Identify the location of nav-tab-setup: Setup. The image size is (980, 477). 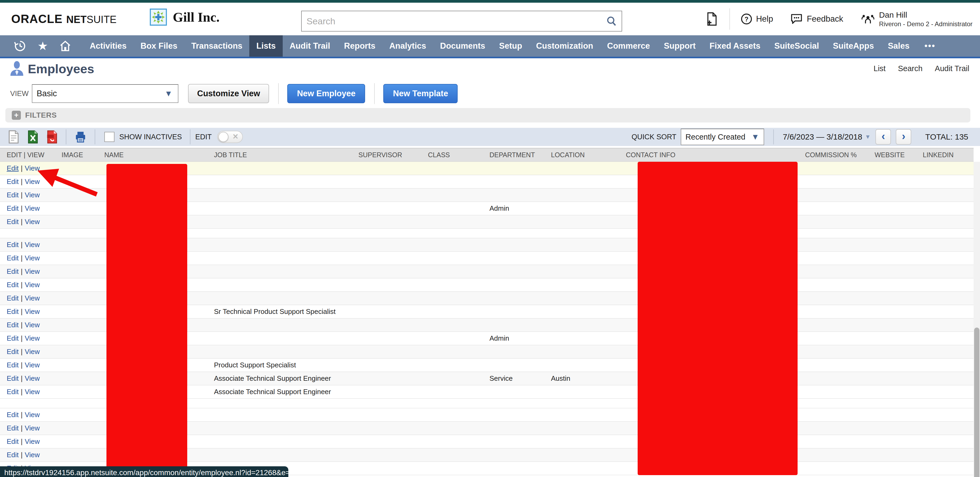
(511, 46).